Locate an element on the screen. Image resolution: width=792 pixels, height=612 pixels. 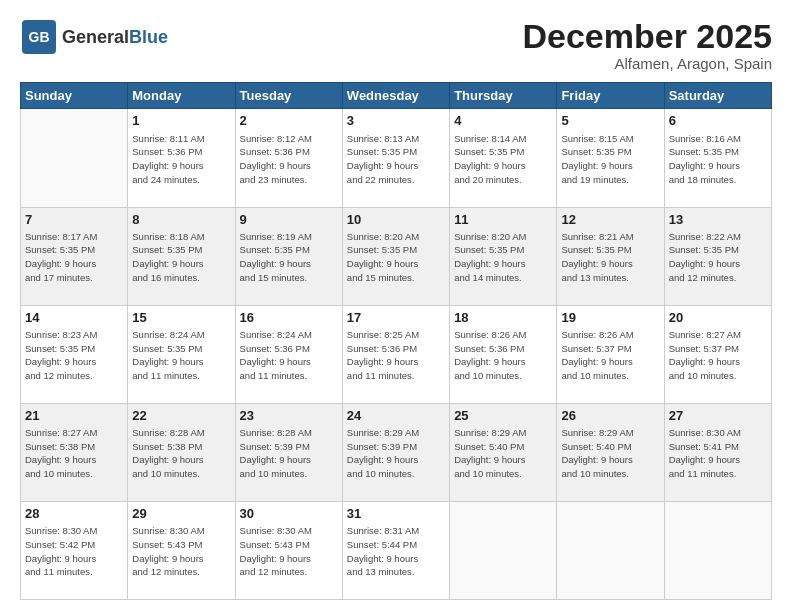
day-number: 23 is located at coordinates (289, 416).